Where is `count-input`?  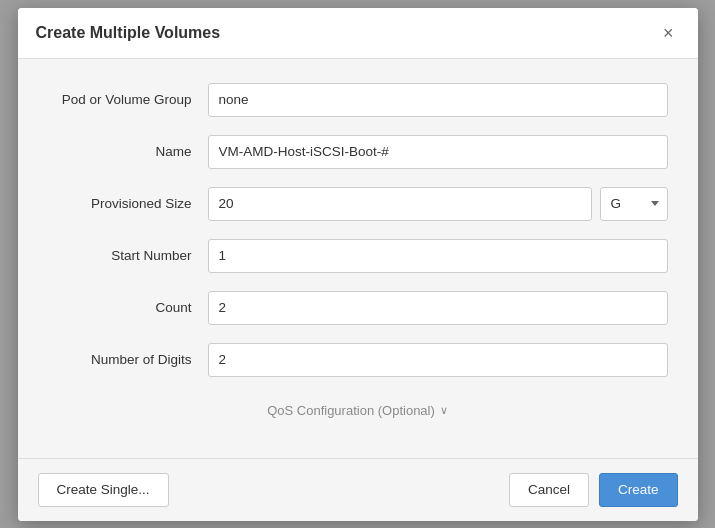 count-input is located at coordinates (438, 308).